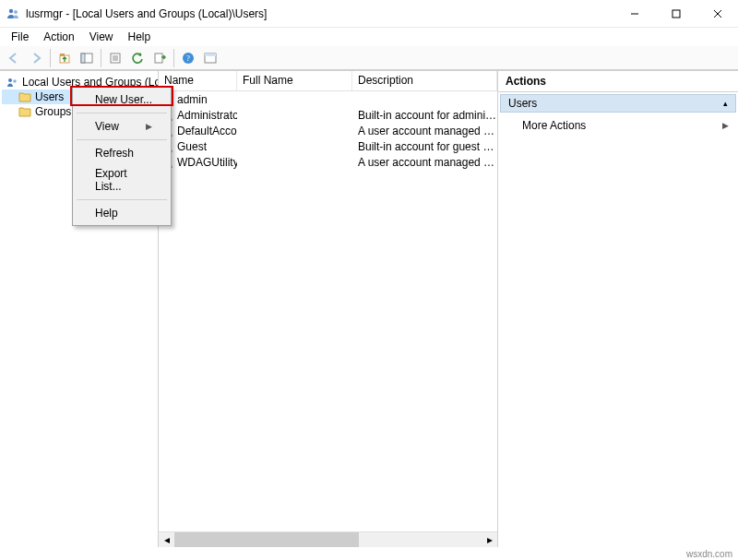  I want to click on context-item-label: Help, so click(107, 213).